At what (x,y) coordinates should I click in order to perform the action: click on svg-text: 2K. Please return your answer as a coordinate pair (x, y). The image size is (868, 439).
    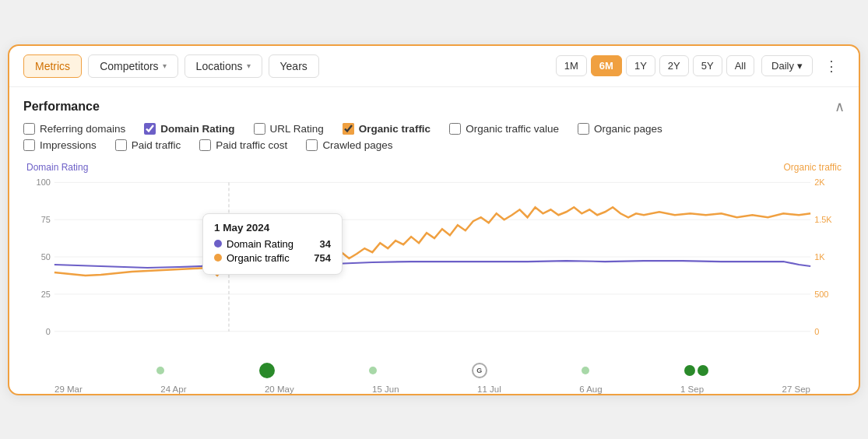
    Looking at the image, I should click on (820, 182).